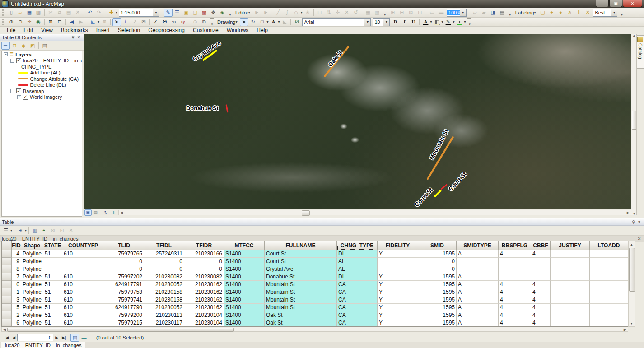  I want to click on zoom-to-selected-button: ⊠, so click(53, 231).